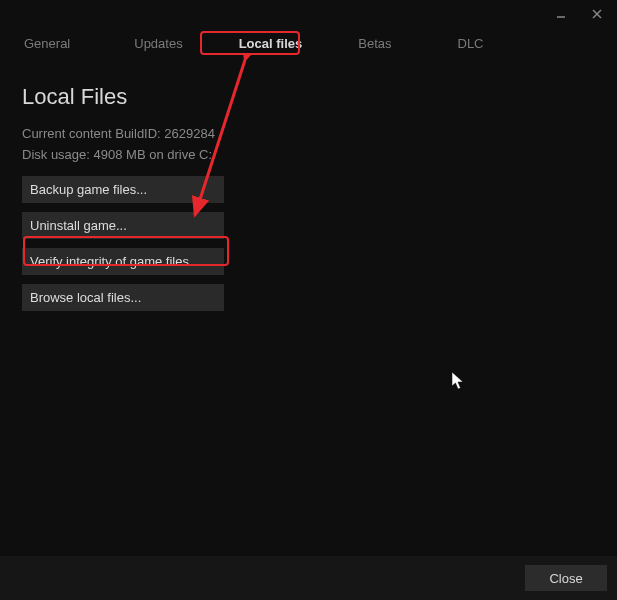 This screenshot has height=600, width=617. Describe the element at coordinates (123, 262) in the screenshot. I see `verify-integrity-button: Verify integrity of game files...` at that location.